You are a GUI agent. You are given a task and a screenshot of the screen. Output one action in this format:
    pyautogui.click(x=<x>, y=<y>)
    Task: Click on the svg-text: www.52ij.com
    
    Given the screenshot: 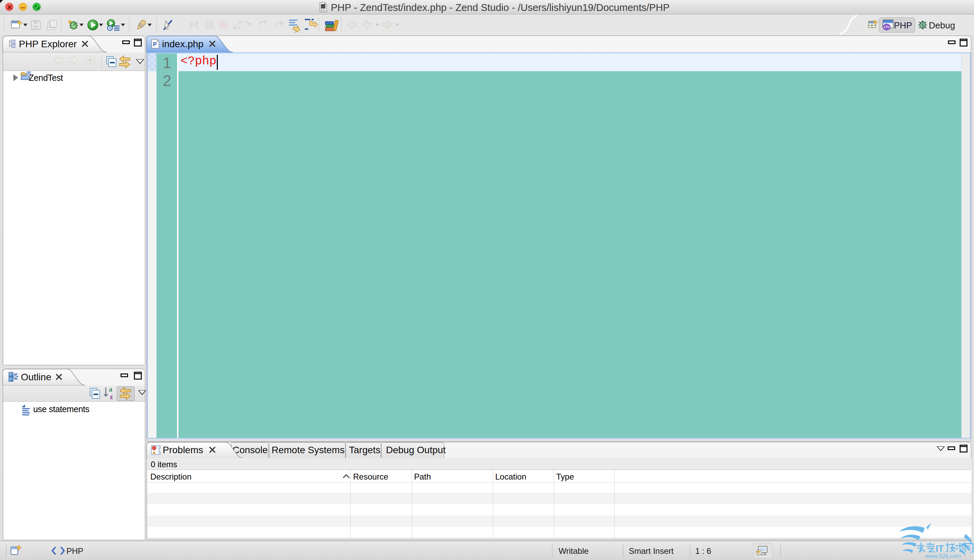 What is the action you would take?
    pyautogui.click(x=943, y=556)
    